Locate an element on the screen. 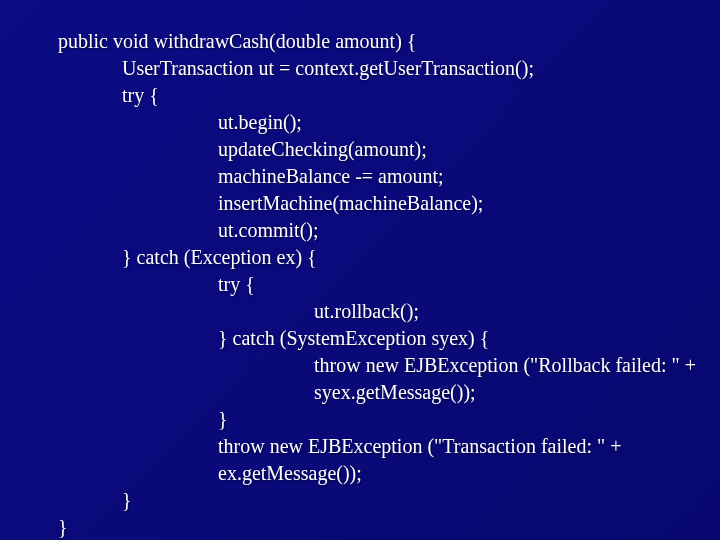 Image resolution: width=720 pixels, height=540 pixels. code-line: UserTransaction ut = context.getUserTran… is located at coordinates (384, 68).